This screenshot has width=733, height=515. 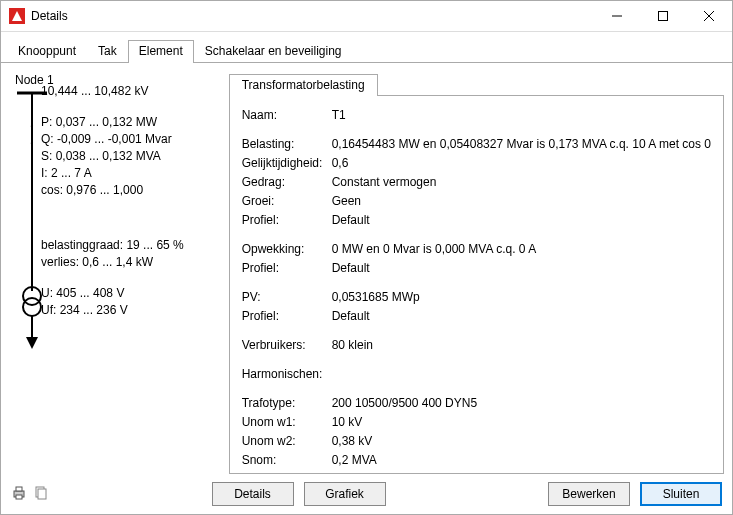 I want to click on value-profiel3: Default, so click(x=522, y=316).